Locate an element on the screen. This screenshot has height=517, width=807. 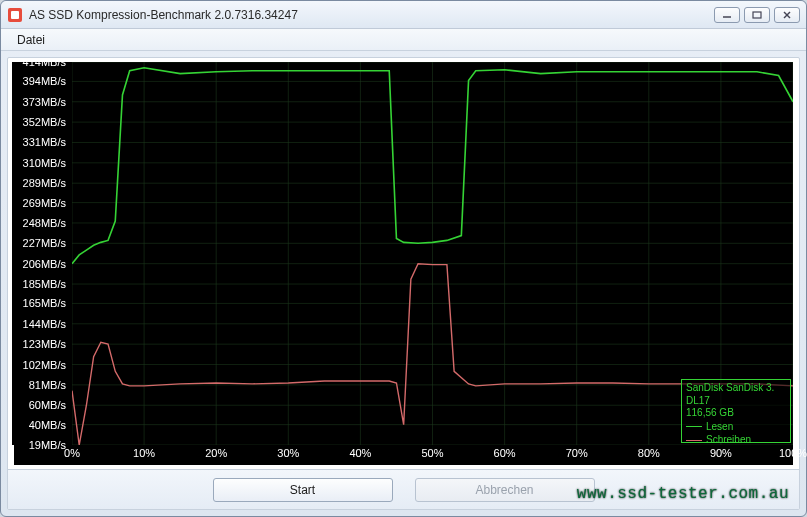
menubar: Datei is located at coordinates (404, 40).